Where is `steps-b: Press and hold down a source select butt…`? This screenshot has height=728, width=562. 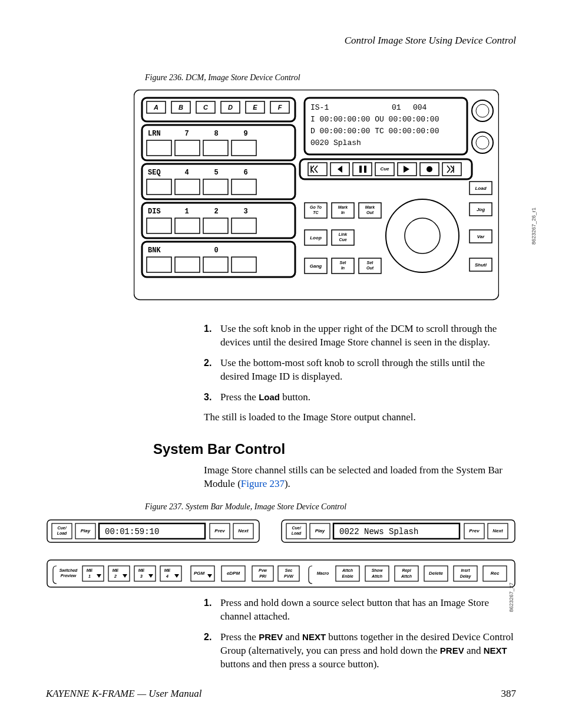
steps-b: Press and hold down a source select butt… is located at coordinates (360, 634).